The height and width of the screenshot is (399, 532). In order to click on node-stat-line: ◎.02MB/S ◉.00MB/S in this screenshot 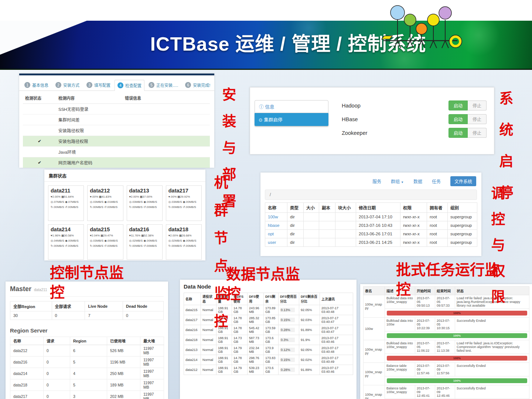, I will do `click(145, 241)`.